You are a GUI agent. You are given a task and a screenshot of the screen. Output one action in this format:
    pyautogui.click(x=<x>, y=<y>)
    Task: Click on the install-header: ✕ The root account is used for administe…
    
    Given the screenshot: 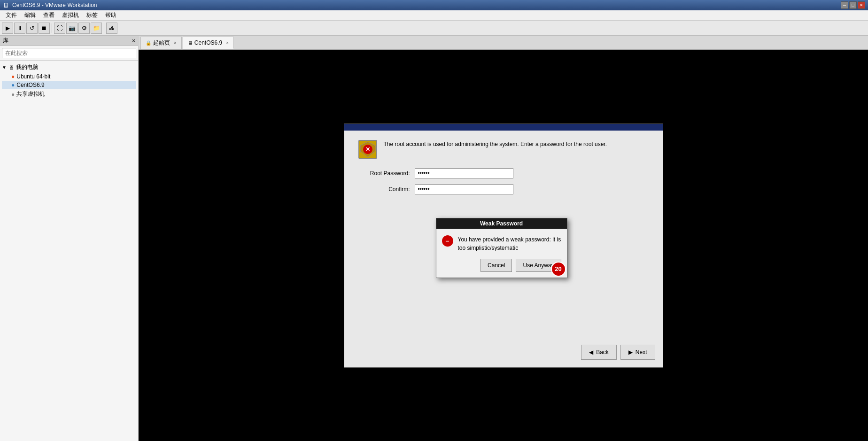 What is the action you would take?
    pyautogui.click(x=504, y=149)
    